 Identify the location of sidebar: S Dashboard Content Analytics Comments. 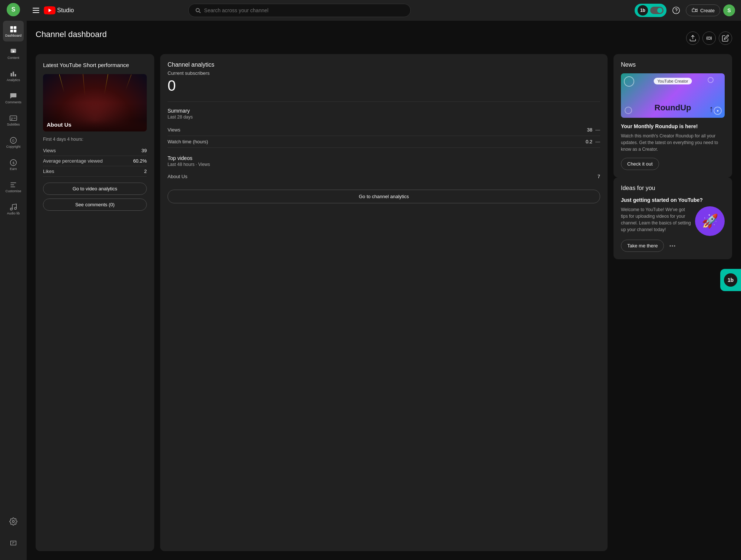
(13, 280).